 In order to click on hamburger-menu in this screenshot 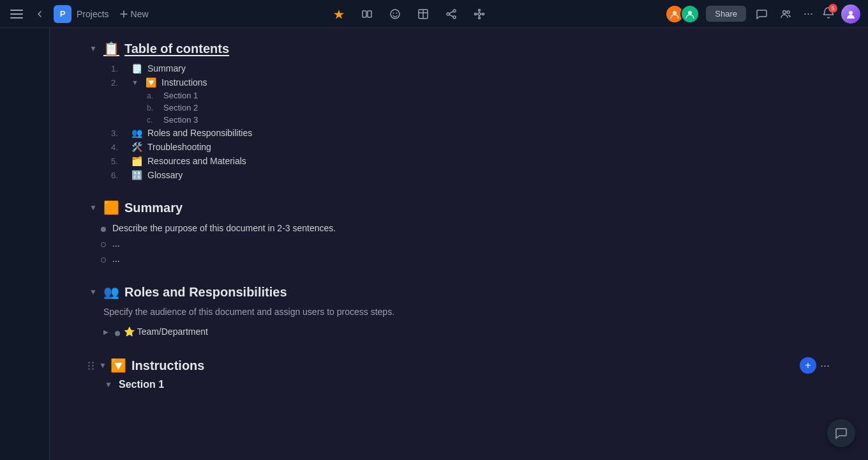, I will do `click(17, 14)`.